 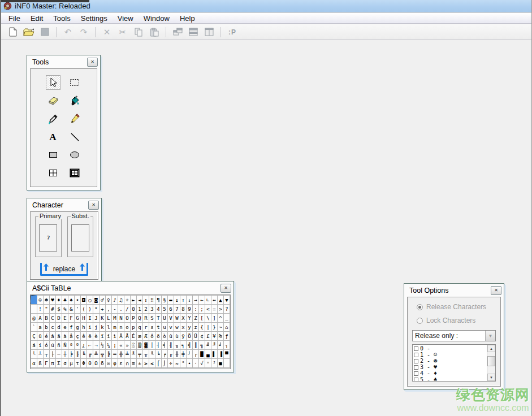 What do you see at coordinates (227, 345) in the screenshot?
I see `ascii-cell-191: ┐` at bounding box center [227, 345].